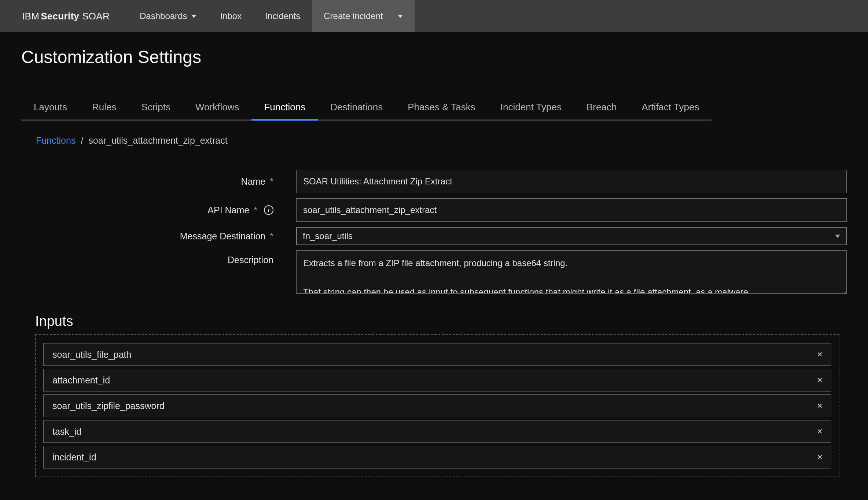 This screenshot has height=500, width=868. What do you see at coordinates (434, 181) in the screenshot?
I see `row-name: Name *` at bounding box center [434, 181].